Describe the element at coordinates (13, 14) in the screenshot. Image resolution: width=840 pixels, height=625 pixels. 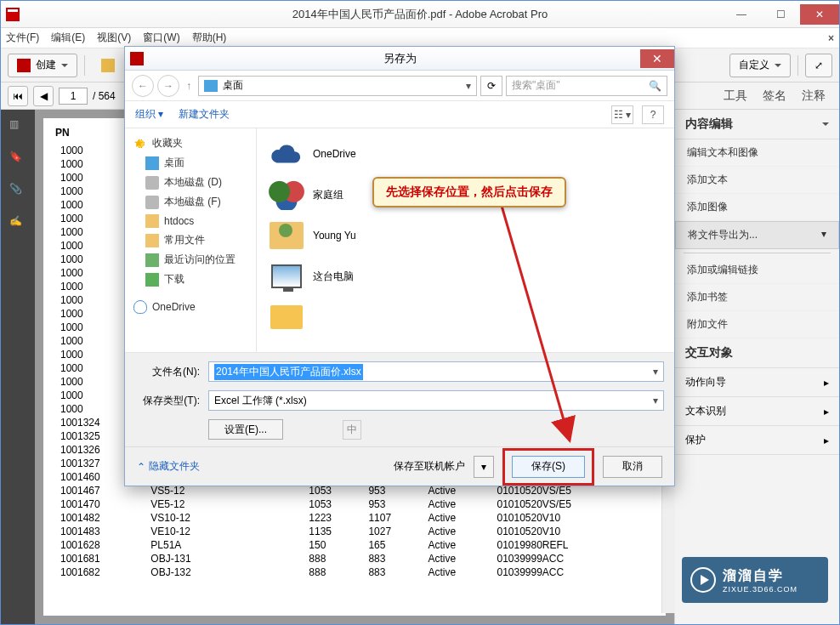
I see `app-icon` at that location.